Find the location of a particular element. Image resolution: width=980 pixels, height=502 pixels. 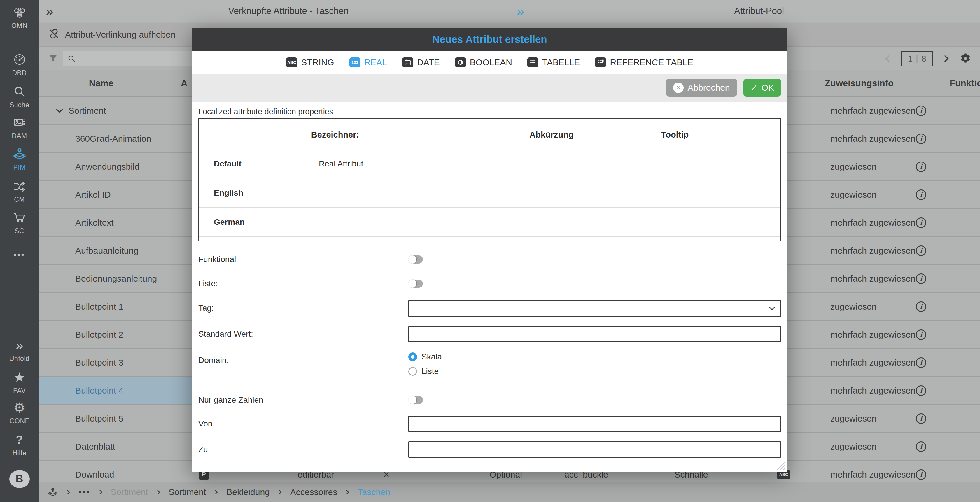

conf-icon: ⚙ is located at coordinates (19, 408).